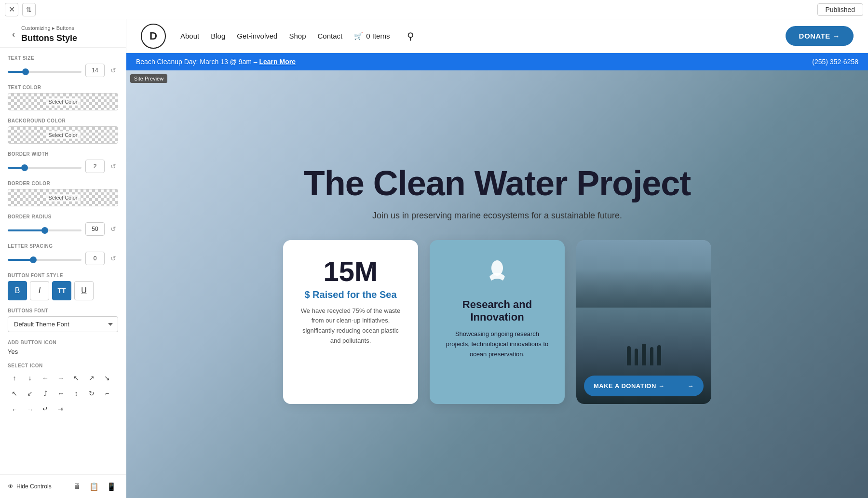 The image size is (868, 498). Describe the element at coordinates (218, 36) in the screenshot. I see `nav-blog: Blog` at that location.